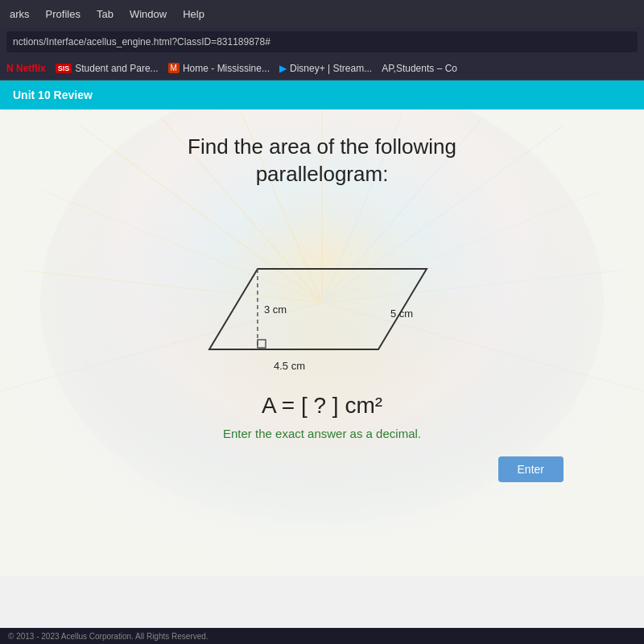  Describe the element at coordinates (290, 365) in the screenshot. I see `svg-text: 4.5 cm` at that location.